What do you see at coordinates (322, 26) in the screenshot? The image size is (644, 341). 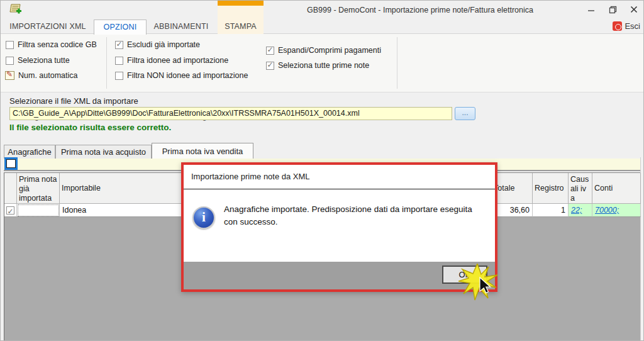 I see `ribbon-tab-strip: IMPORTAZIONI XML OPZIONI ABBINAMENTI STA…` at bounding box center [322, 26].